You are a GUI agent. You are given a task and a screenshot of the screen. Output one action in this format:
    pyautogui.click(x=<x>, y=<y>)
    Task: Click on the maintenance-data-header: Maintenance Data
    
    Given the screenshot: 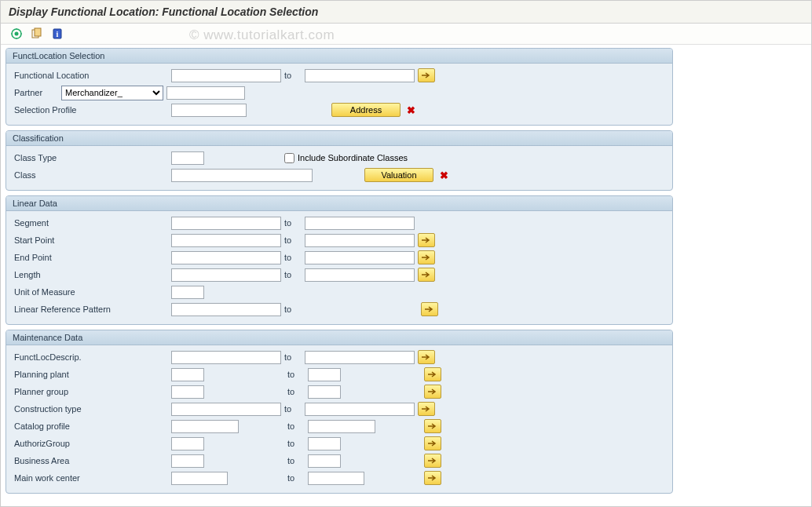 What is the action you would take?
    pyautogui.click(x=339, y=337)
    